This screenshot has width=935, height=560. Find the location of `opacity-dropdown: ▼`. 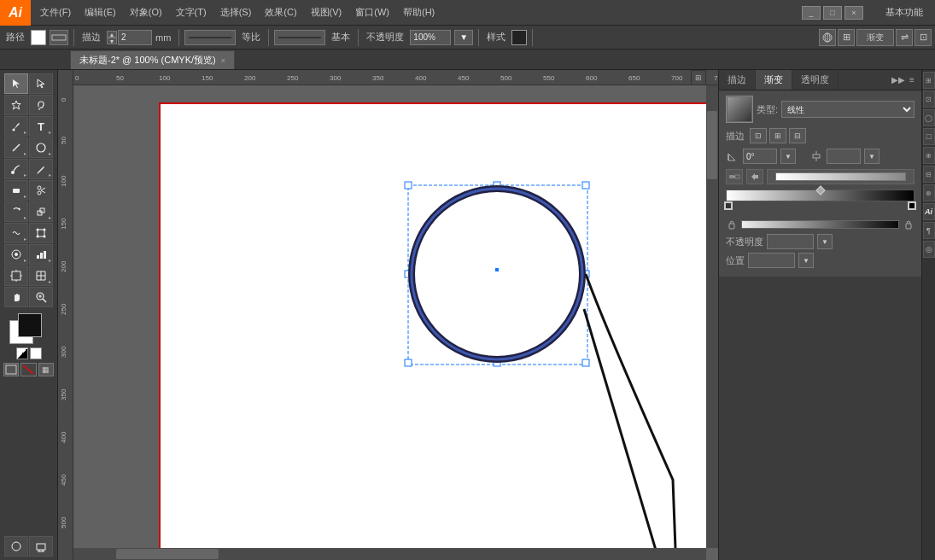

opacity-dropdown: ▼ is located at coordinates (464, 38).